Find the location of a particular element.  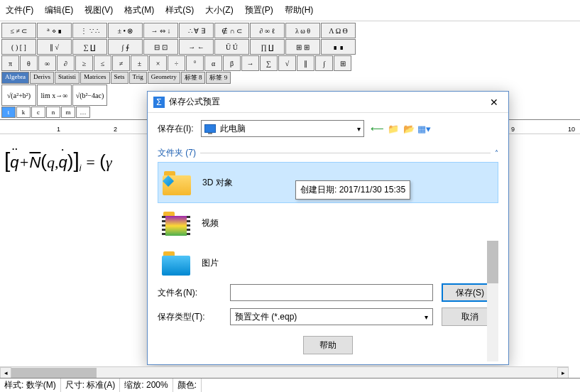

tmpl-quadratic: √(b²−4ac) is located at coordinates (89, 95).